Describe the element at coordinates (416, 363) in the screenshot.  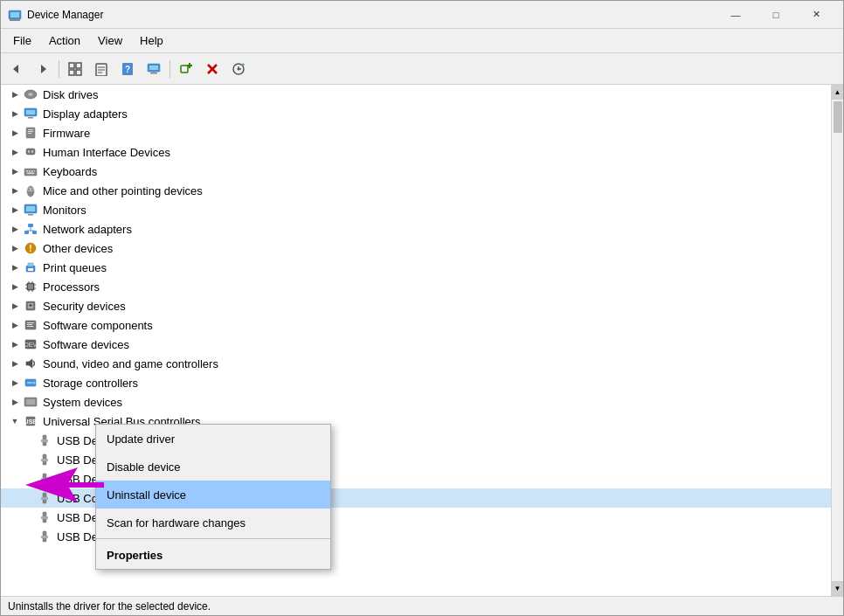
I see `tree-item-sound: ▶ Sound, video and game controllers` at that location.